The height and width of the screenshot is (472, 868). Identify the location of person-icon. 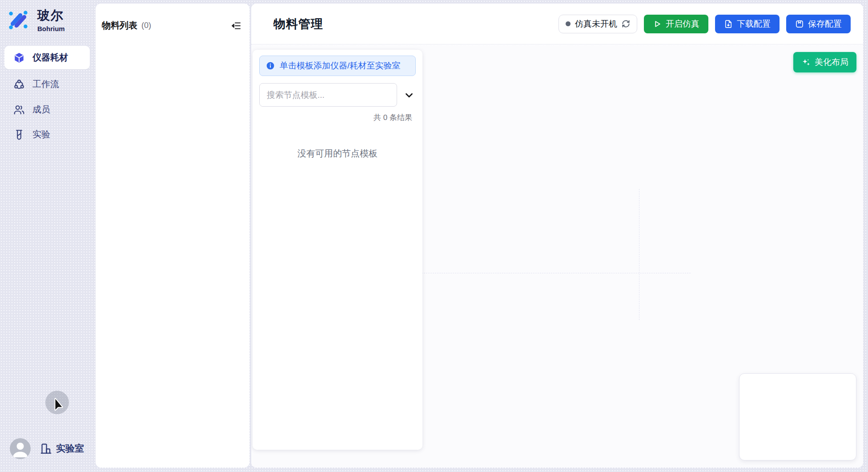
(20, 449).